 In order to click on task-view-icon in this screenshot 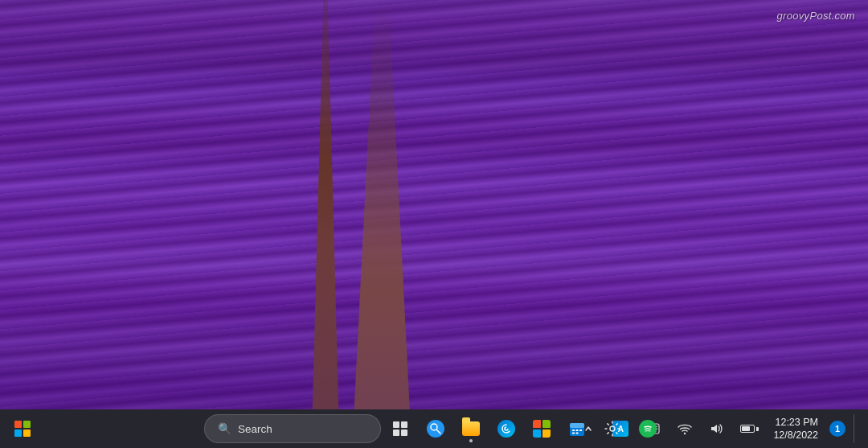, I will do `click(400, 429)`.